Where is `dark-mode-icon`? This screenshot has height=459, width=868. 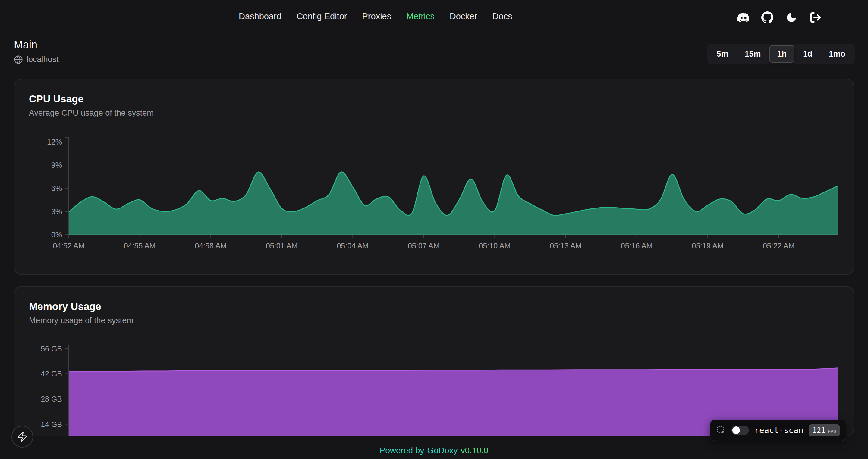 dark-mode-icon is located at coordinates (791, 18).